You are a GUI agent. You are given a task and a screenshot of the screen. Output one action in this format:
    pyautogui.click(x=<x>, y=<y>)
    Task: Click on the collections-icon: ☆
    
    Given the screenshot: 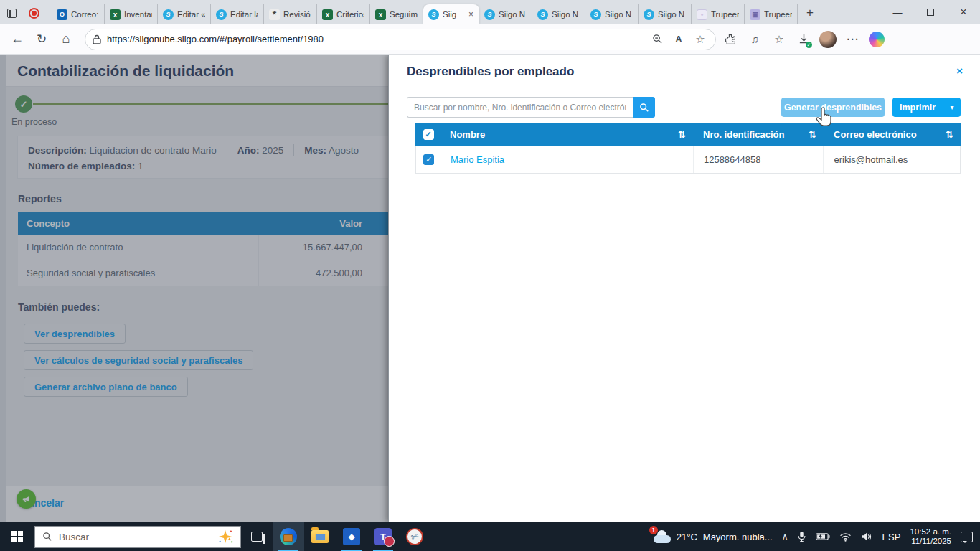 What is the action you would take?
    pyautogui.click(x=779, y=39)
    